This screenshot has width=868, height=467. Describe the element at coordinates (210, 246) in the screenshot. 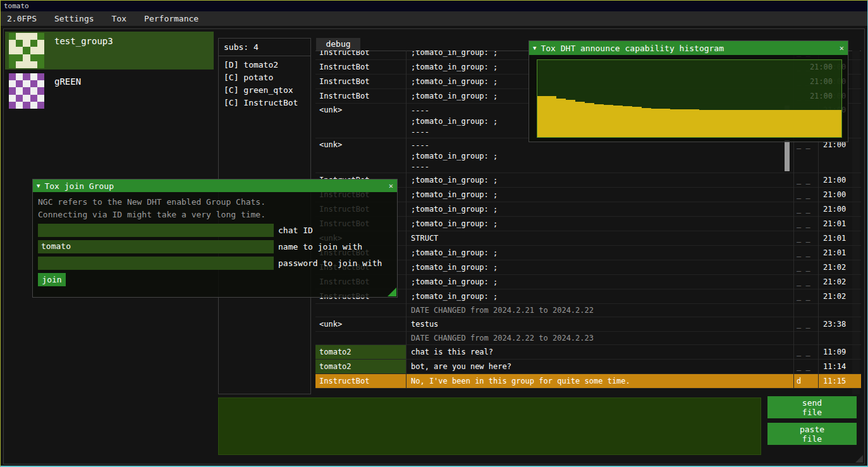

I see `join-group-fields: chat ID tomato name to join with passwor…` at that location.